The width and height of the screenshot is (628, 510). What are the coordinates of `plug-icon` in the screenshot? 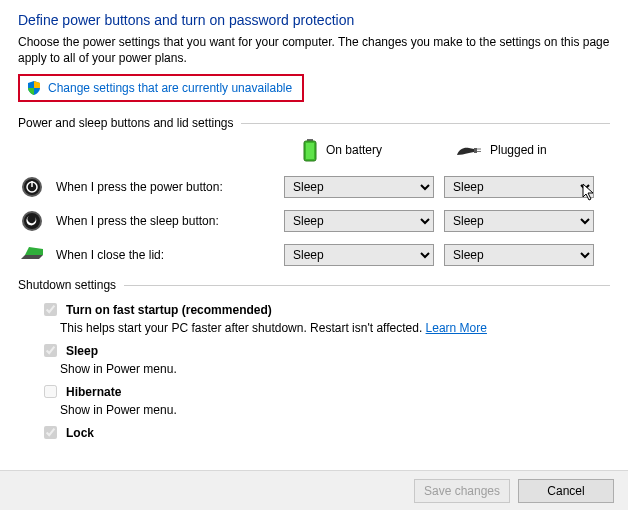 It's located at (469, 150).